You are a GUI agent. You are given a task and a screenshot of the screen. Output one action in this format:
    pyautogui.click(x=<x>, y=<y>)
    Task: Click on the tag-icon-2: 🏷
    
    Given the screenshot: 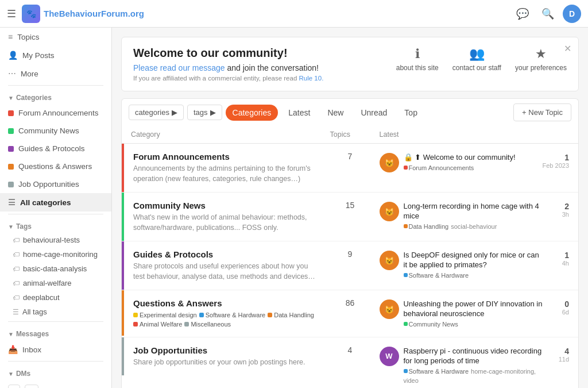 What is the action you would take?
    pyautogui.click(x=16, y=269)
    